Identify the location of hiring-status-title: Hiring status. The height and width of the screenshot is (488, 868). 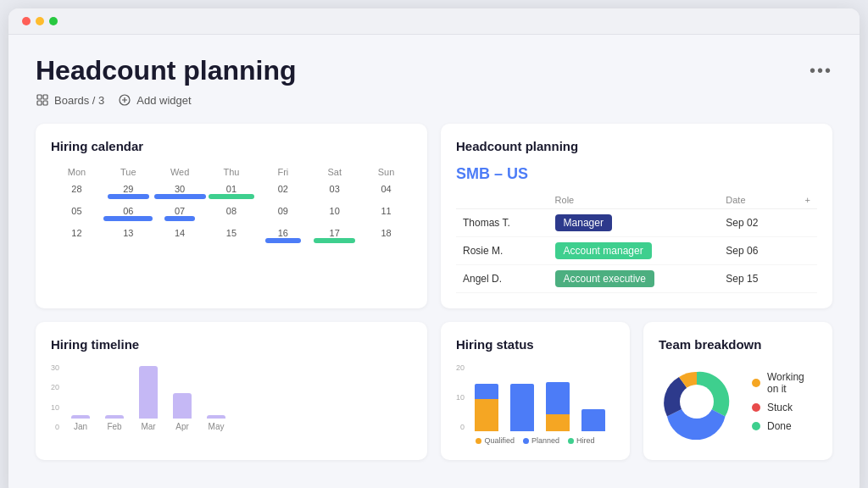
(536, 344).